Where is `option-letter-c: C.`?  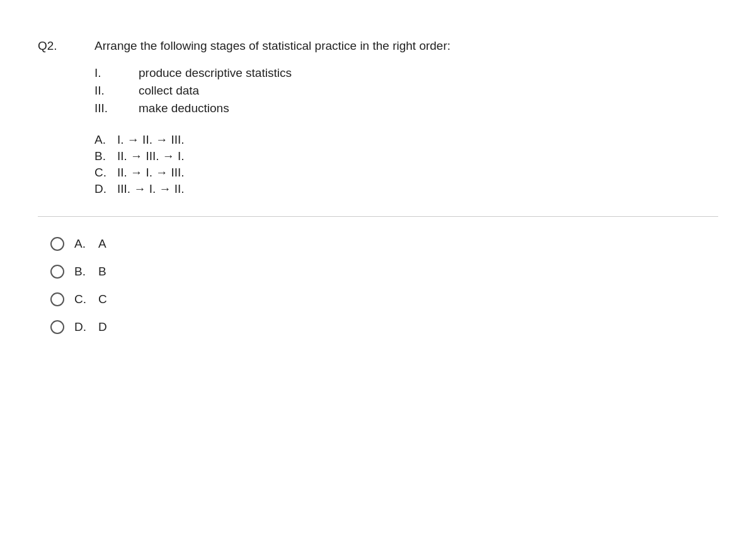 option-letter-c: C. is located at coordinates (102, 173).